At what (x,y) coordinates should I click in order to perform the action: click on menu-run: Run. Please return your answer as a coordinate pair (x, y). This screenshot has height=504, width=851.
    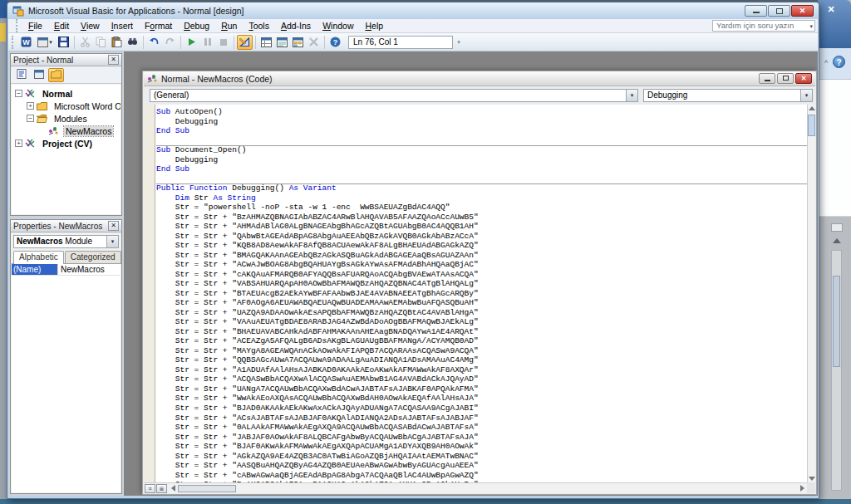
    Looking at the image, I should click on (229, 26).